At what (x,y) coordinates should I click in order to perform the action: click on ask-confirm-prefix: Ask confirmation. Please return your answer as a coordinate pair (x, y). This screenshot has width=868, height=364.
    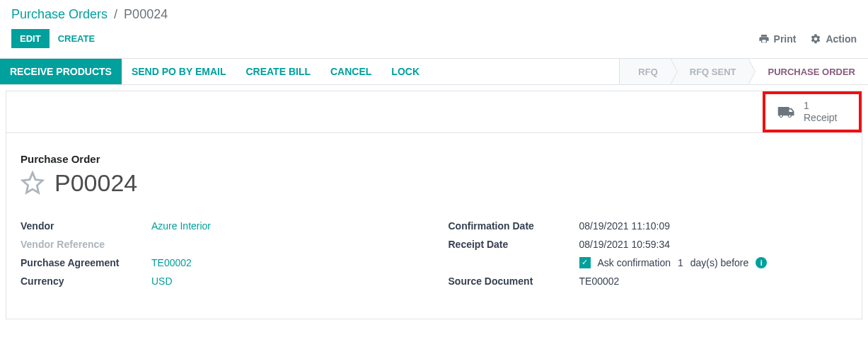
    Looking at the image, I should click on (634, 263).